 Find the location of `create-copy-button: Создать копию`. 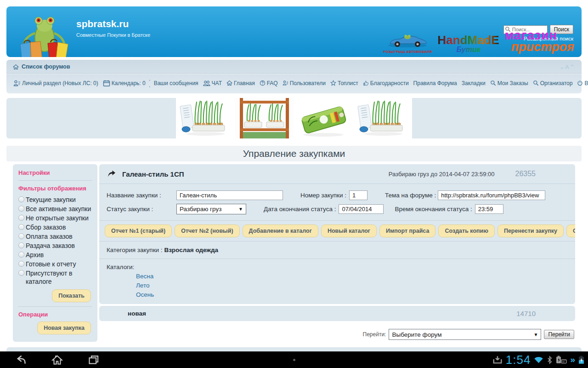

create-copy-button: Создать копию is located at coordinates (467, 231).